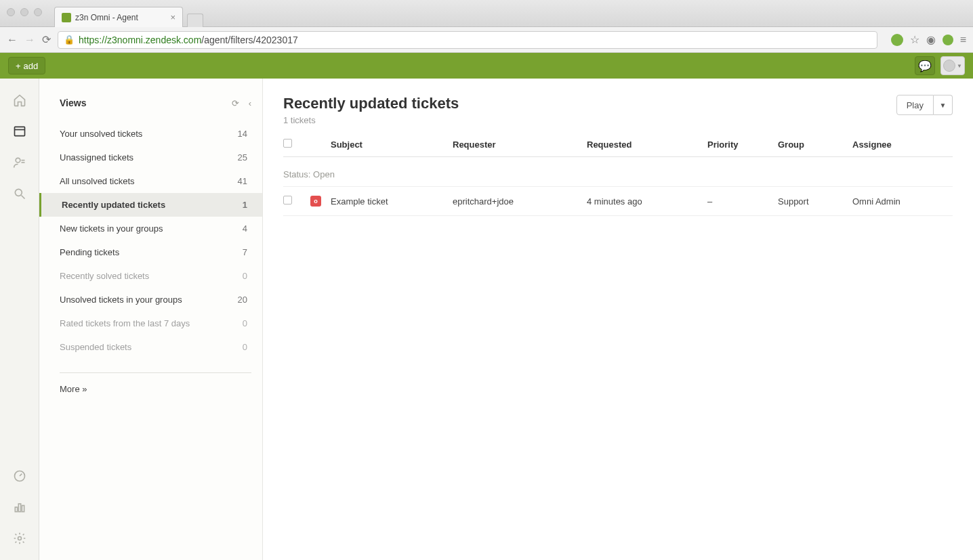  Describe the element at coordinates (647, 145) in the screenshot. I see `col-requested: Requested` at that location.